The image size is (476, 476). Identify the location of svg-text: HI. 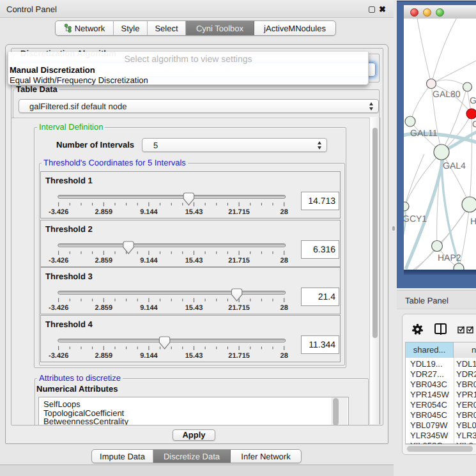
(473, 221).